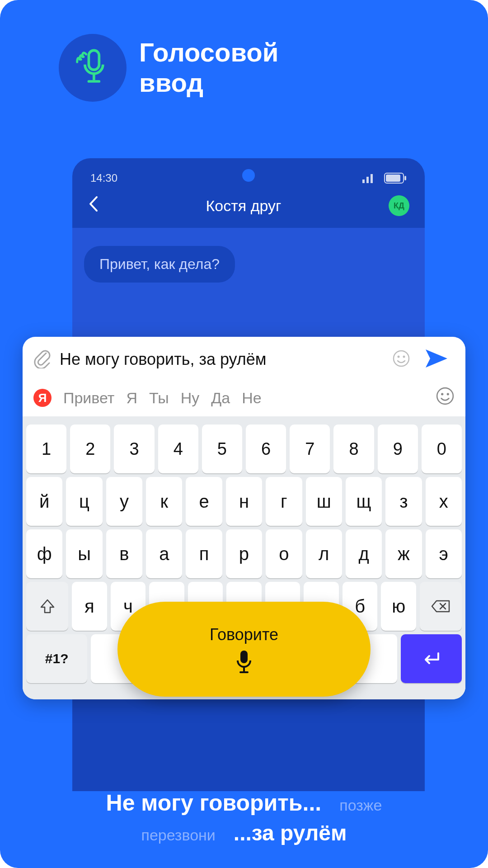 The height and width of the screenshot is (868, 488). What do you see at coordinates (398, 449) in the screenshot?
I see `key-9: 9` at bounding box center [398, 449].